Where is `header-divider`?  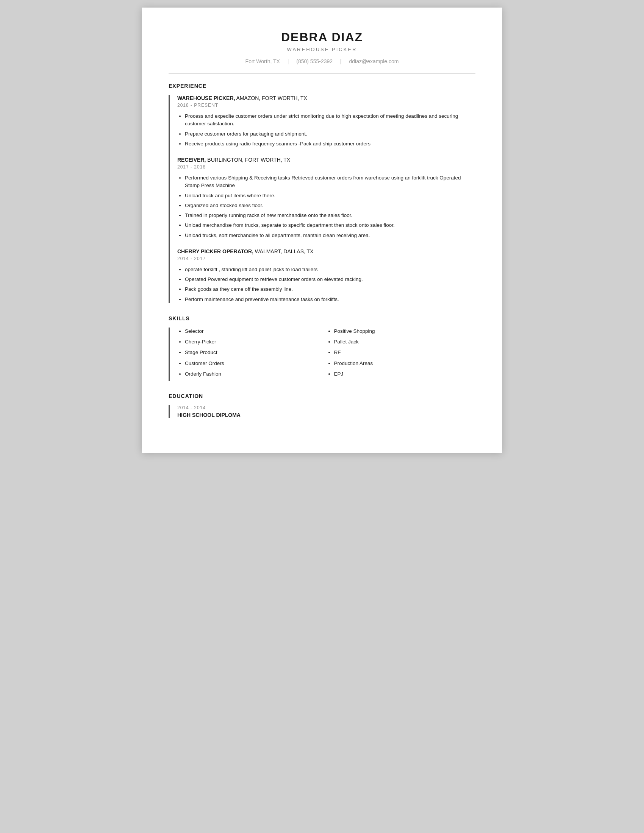
header-divider is located at coordinates (322, 74).